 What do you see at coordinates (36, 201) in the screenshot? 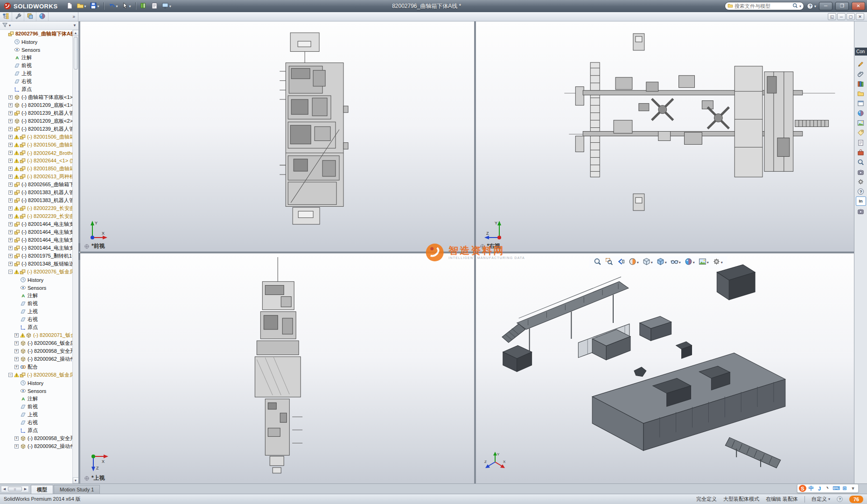
I see `tree-item: +(-) 82001383_机器人管线` at bounding box center [36, 201].